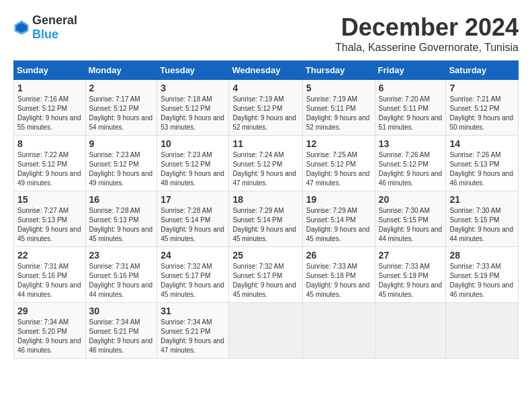 The height and width of the screenshot is (411, 532). Describe the element at coordinates (121, 71) in the screenshot. I see `weekday-header-monday: Monday` at that location.